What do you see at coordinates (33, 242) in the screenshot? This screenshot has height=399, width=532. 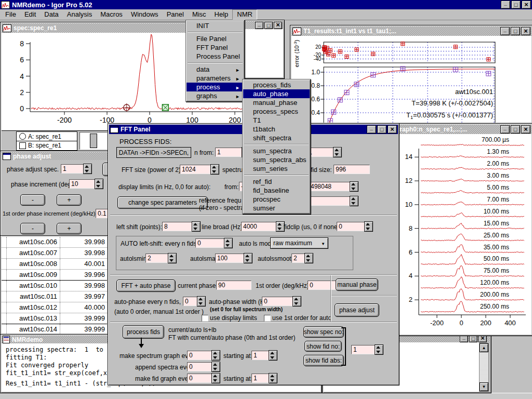 I see `cell-name: awt10sc.006` at bounding box center [33, 242].